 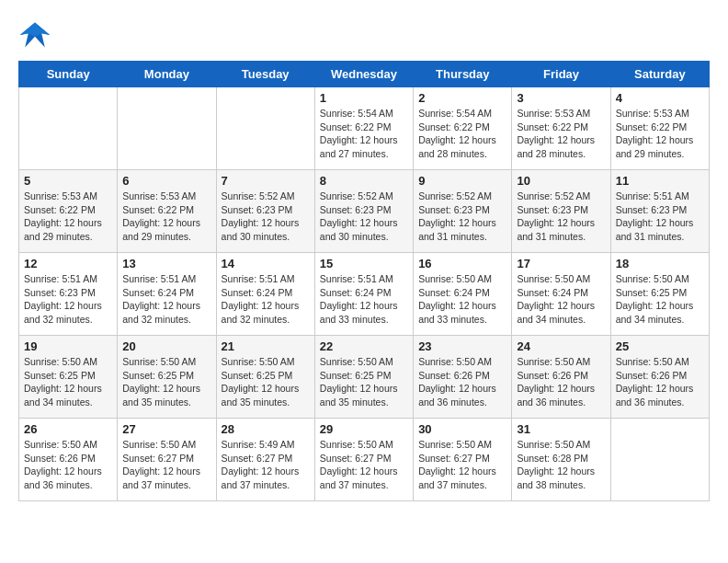 I want to click on day-number: 29, so click(x=364, y=429).